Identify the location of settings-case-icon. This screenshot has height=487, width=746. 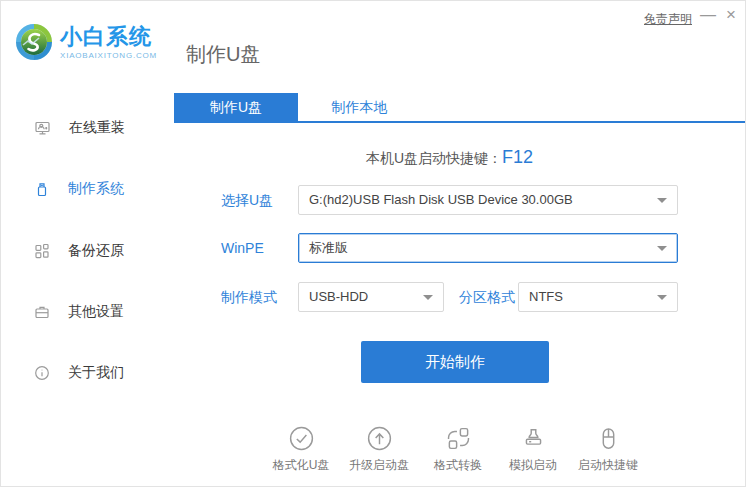
(42, 312).